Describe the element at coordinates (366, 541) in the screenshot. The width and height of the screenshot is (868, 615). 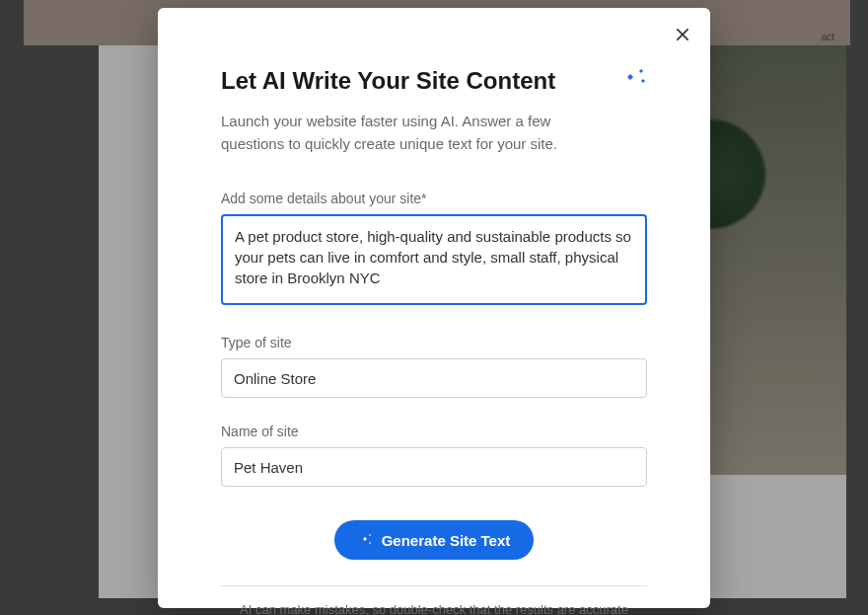
I see `sparkle-small-icon` at that location.